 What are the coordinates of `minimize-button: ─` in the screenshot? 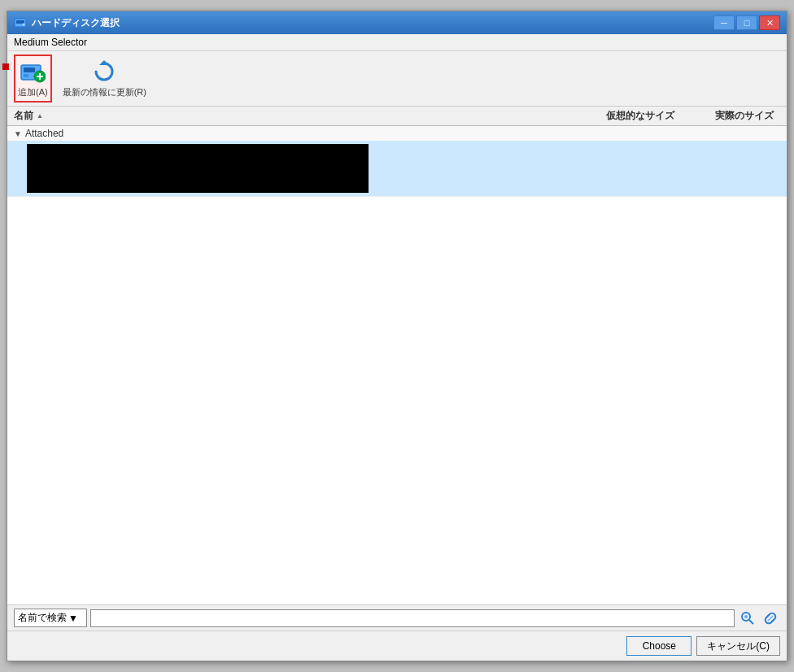 It's located at (724, 23).